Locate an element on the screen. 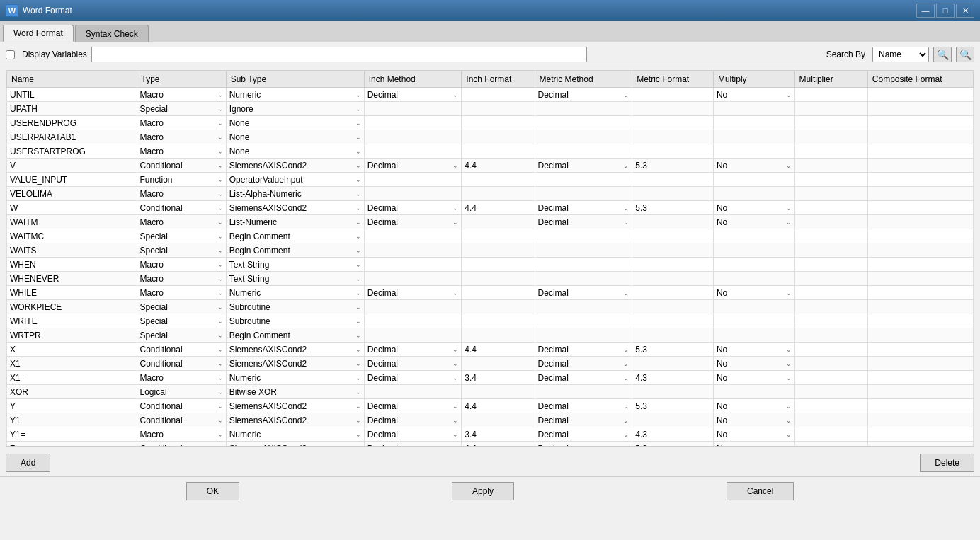 The image size is (980, 540). tab-word-format: Word Format is located at coordinates (38, 33).